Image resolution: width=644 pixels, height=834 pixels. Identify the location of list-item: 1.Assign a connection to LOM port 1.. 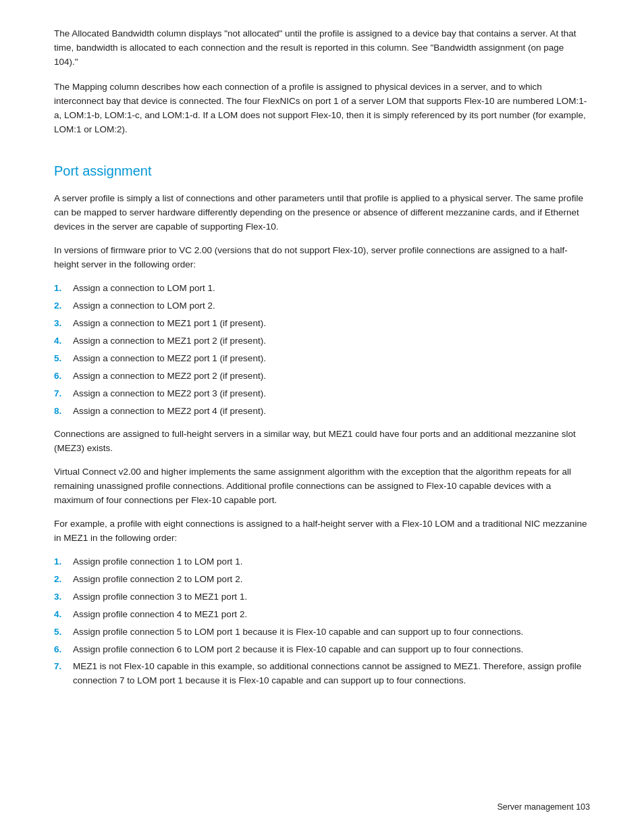
(322, 289).